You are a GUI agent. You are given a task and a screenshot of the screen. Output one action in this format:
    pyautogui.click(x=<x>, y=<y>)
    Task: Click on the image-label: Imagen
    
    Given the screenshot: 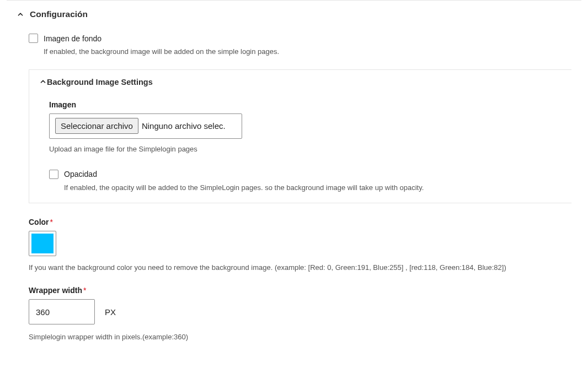 What is the action you would take?
    pyautogui.click(x=302, y=105)
    